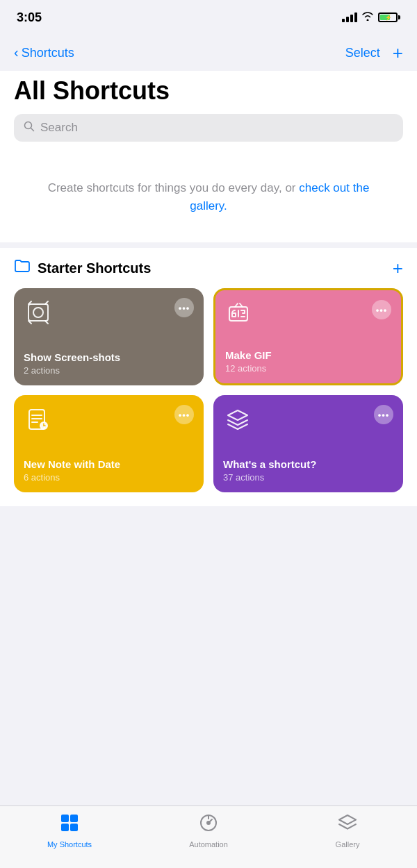 The width and height of the screenshot is (417, 868). Describe the element at coordinates (208, 245) in the screenshot. I see `section-separator` at that location.